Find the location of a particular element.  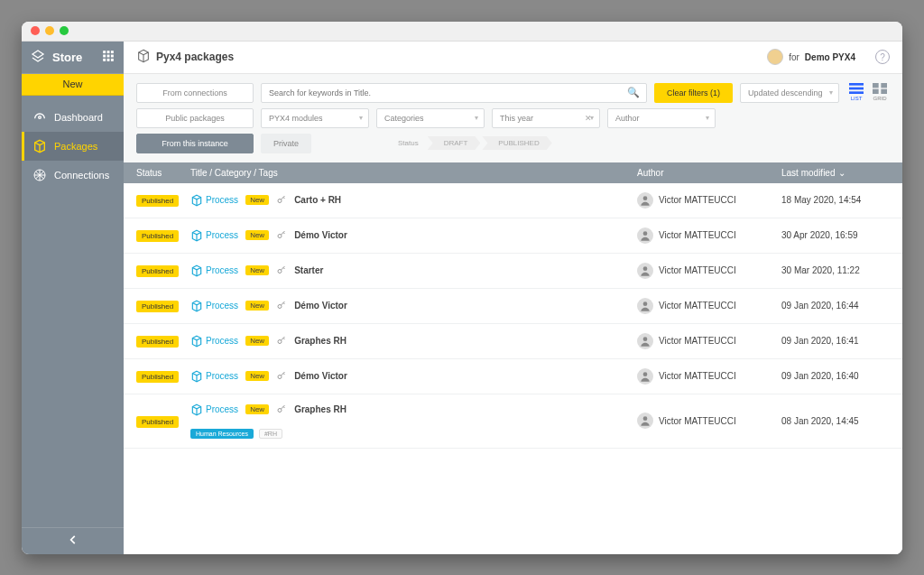

package-title: Starter is located at coordinates (309, 271).